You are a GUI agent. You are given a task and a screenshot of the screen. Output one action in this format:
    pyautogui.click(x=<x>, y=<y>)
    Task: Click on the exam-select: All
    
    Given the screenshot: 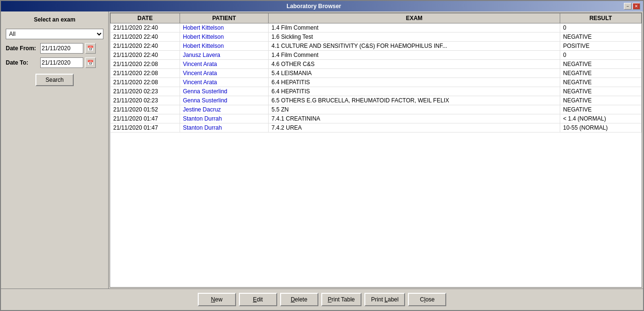 What is the action you would take?
    pyautogui.click(x=55, y=34)
    